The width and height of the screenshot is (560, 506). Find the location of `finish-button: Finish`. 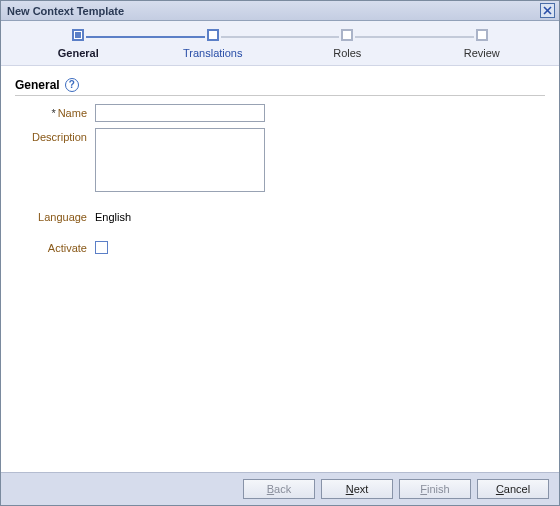

finish-button: Finish is located at coordinates (435, 489).